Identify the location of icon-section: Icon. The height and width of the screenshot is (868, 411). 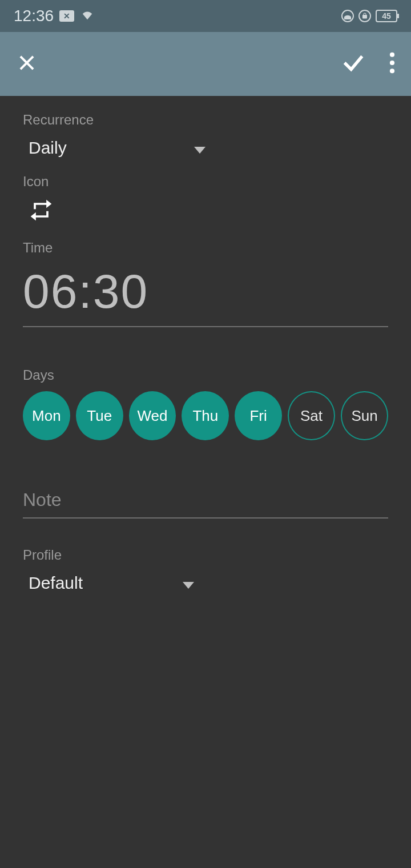
(206, 198).